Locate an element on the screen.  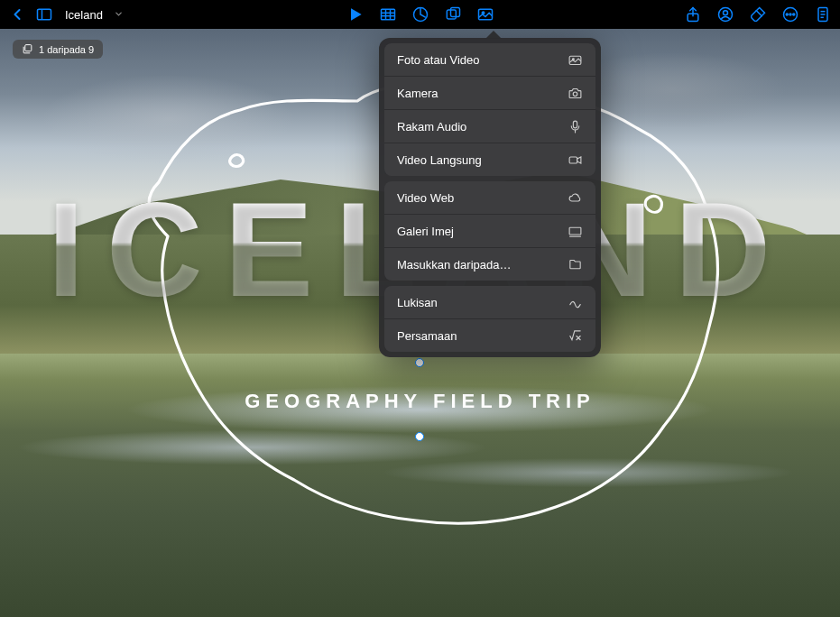
toolbar-left: Iceland is located at coordinates (65, 14).